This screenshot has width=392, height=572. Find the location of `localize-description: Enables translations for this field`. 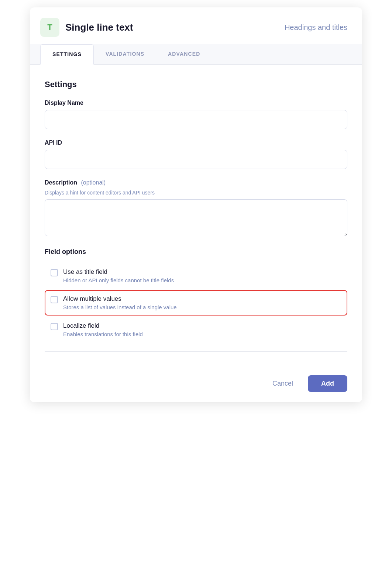

localize-description: Enables translations for this field is located at coordinates (103, 334).